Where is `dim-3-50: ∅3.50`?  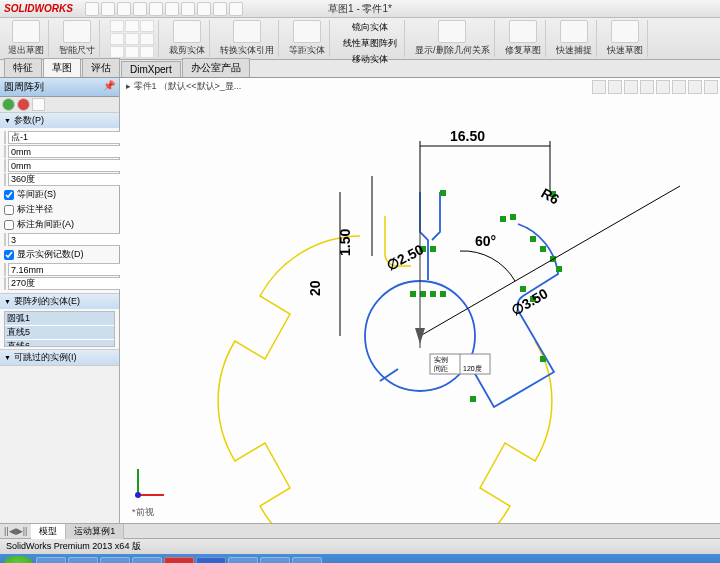 dim-3-50: ∅3.50 is located at coordinates (530, 302).